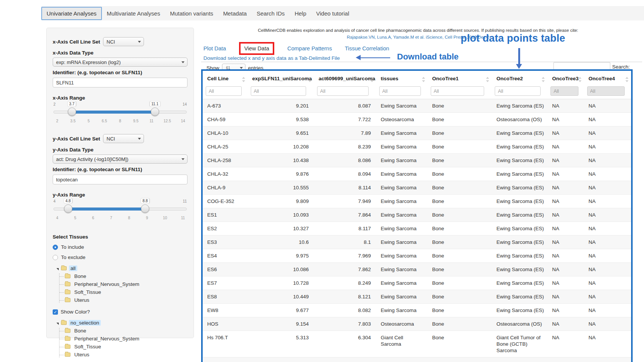 Image resolution: width=644 pixels, height=362 pixels. Describe the element at coordinates (418, 37) in the screenshot. I see `citation-link: Rajapakse.VN, Luna.A, Yamade.M et al. iS…` at that location.